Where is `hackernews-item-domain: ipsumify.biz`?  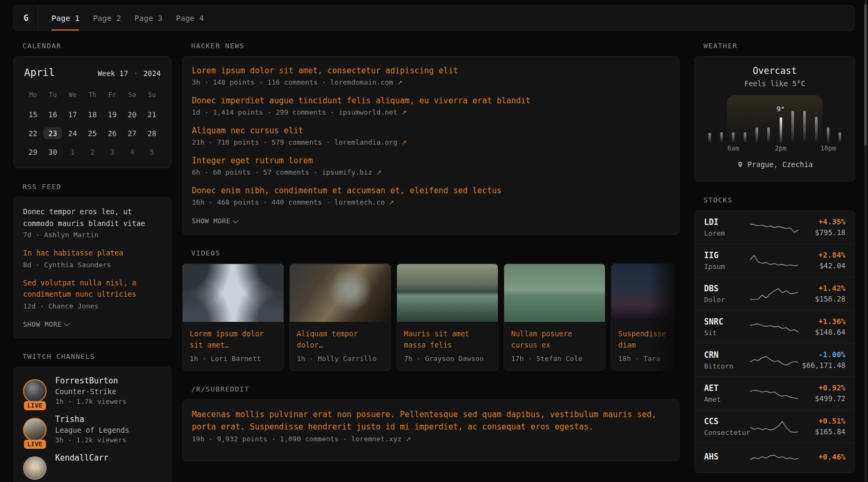 hackernews-item-domain: ipsumify.biz is located at coordinates (347, 172).